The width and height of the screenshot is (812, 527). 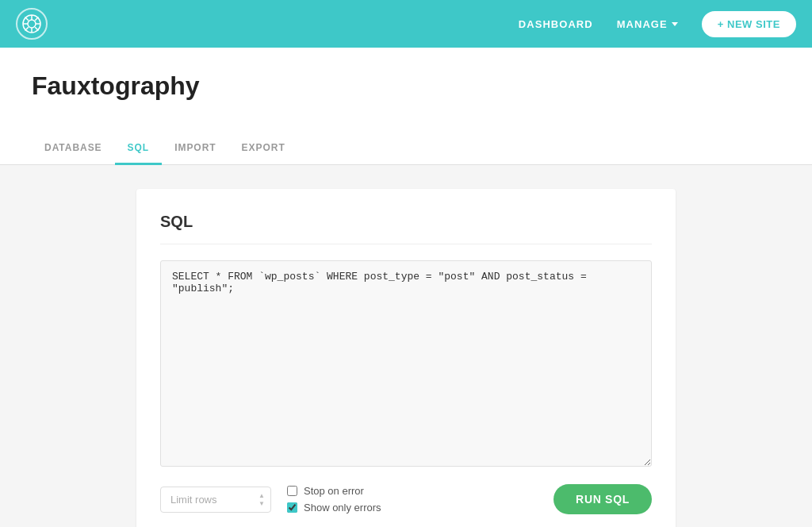 What do you see at coordinates (749, 24) in the screenshot?
I see `new-site-button: + NEW SITE` at bounding box center [749, 24].